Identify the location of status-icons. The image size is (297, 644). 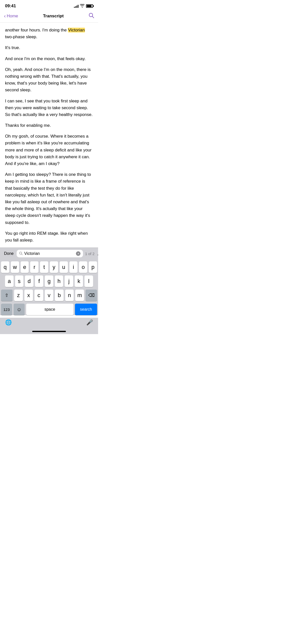
(83, 6).